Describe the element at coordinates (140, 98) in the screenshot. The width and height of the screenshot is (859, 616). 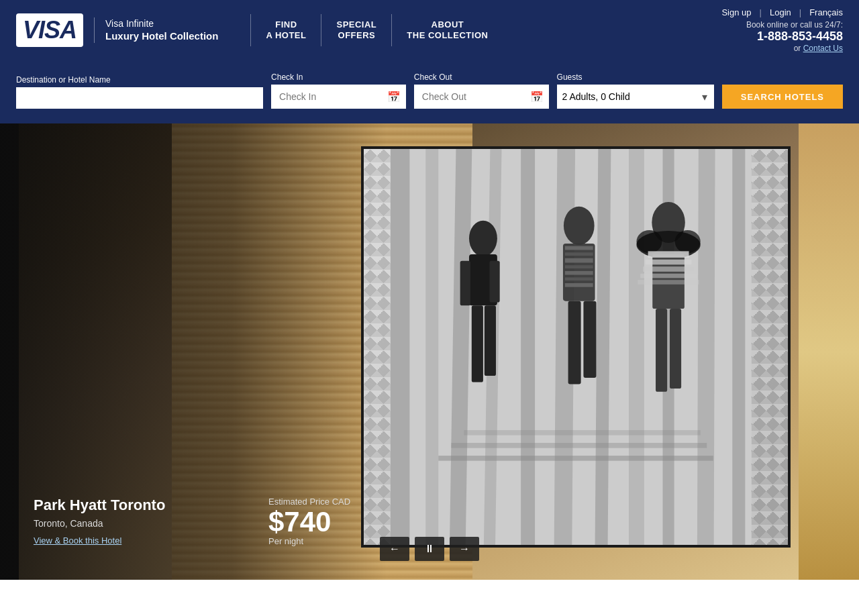
I see `destination-input` at that location.